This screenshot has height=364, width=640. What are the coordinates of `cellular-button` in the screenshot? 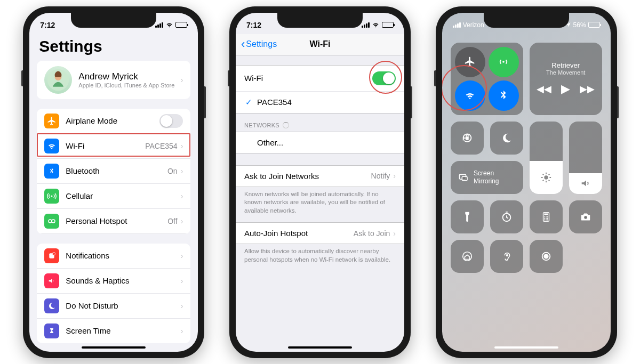 It's located at (503, 62).